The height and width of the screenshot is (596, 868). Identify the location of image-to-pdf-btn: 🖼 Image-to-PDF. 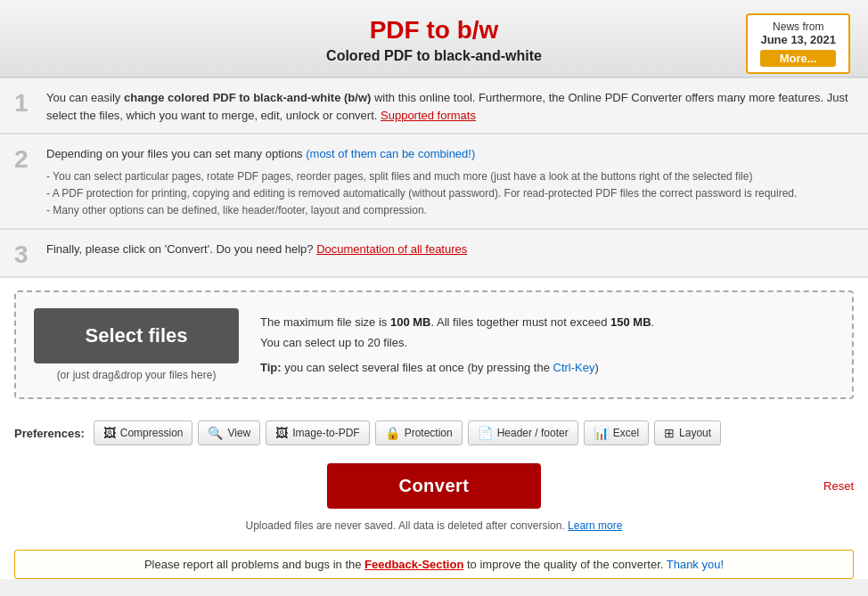
(317, 433).